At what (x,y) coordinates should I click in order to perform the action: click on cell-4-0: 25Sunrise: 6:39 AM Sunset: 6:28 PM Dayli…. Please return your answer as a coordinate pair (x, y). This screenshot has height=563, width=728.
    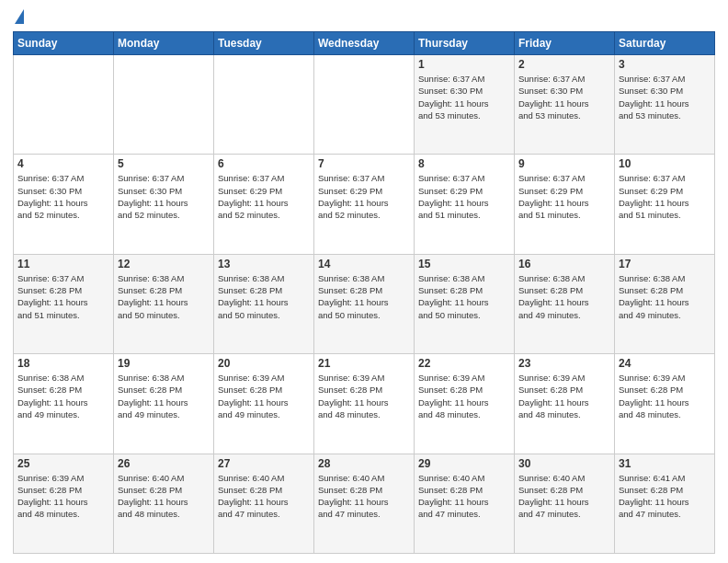
    Looking at the image, I should click on (64, 503).